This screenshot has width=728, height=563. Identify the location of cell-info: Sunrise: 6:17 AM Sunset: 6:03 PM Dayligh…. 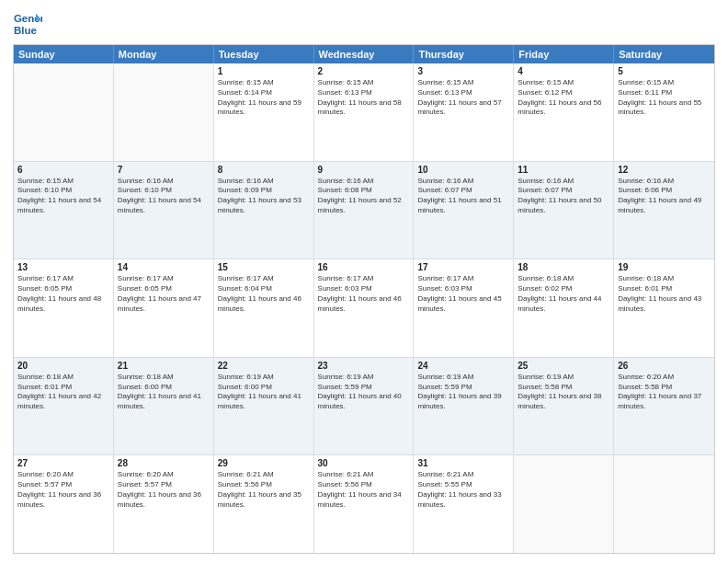
(463, 294).